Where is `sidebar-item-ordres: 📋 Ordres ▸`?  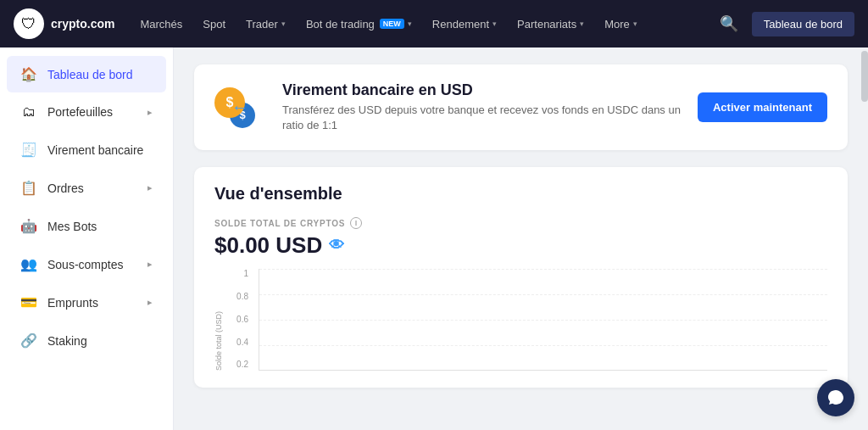 sidebar-item-ordres: 📋 Ordres ▸ is located at coordinates (86, 188).